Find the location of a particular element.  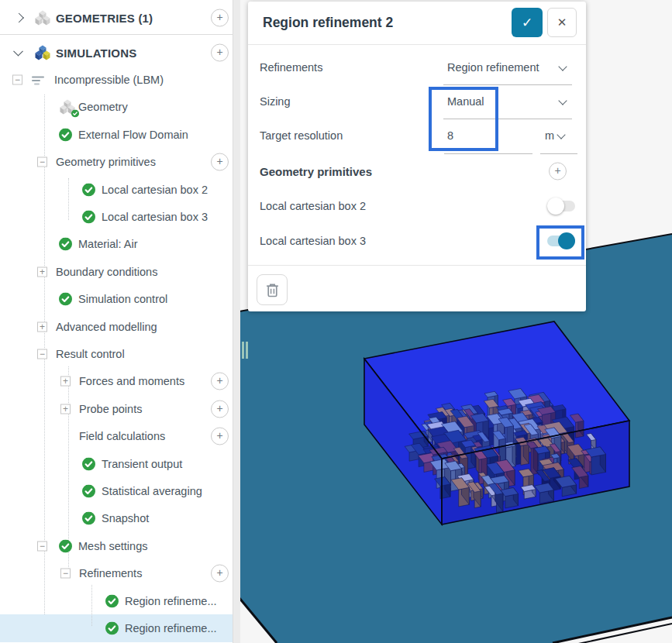

panel-resize-handle is located at coordinates (246, 352).